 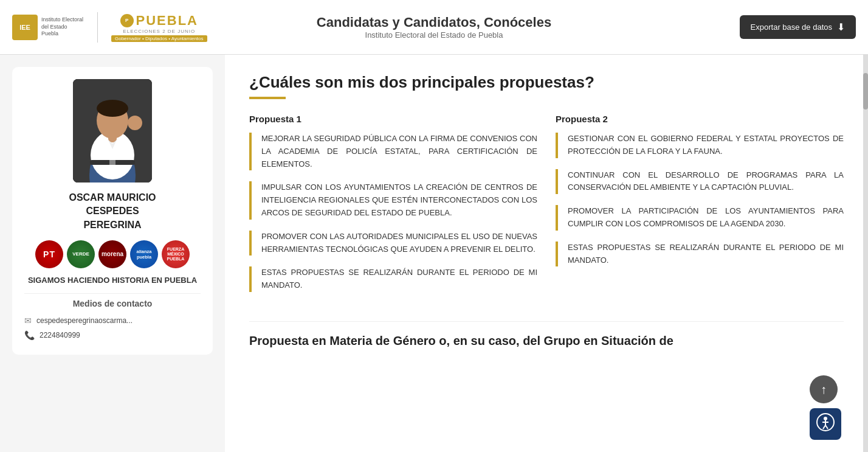 What do you see at coordinates (700, 119) in the screenshot?
I see `proposal2-label: Propuesta 2` at bounding box center [700, 119].